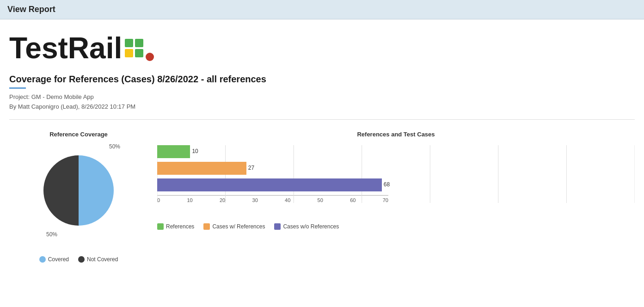 This screenshot has width=644, height=307. Describe the element at coordinates (396, 134) in the screenshot. I see `bar-chart-title: References and Test Cases` at that location.